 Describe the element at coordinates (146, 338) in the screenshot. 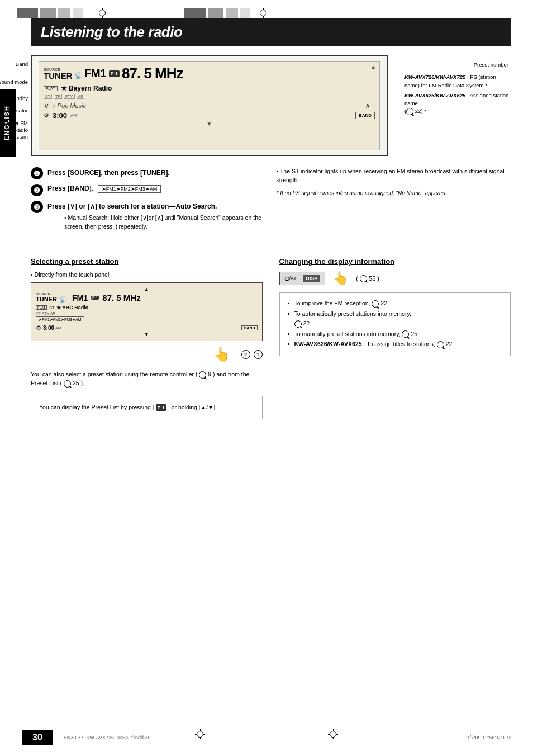

I see `col-selecting: Selecting a preset station • Directly fr…` at that location.